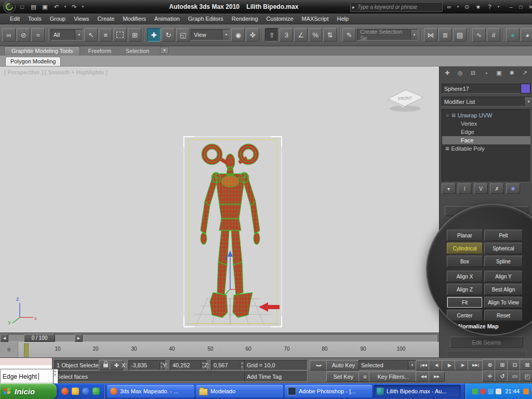 This screenshot has height=399, width=532. I want to click on tray-messenger-icon, so click(483, 392).